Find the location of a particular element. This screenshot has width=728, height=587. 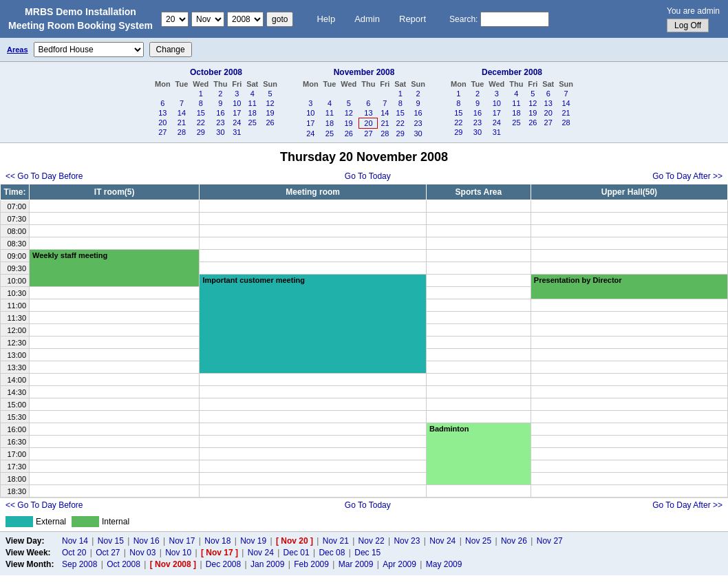

view-link: Jan 2009 is located at coordinates (267, 564).